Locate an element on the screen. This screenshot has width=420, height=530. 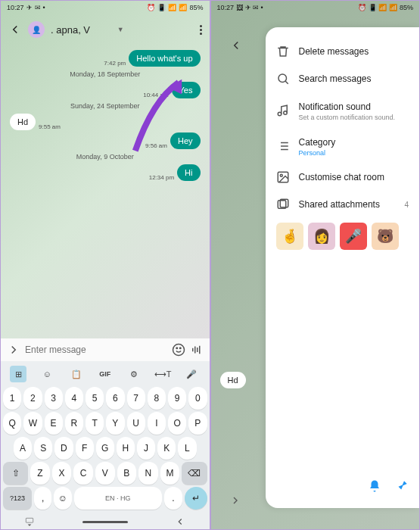
key-9: 9 is located at coordinates (177, 398).